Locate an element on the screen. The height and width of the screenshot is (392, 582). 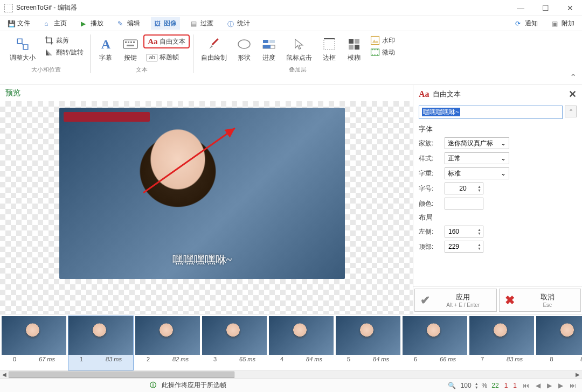
left-label: 左侧: is located at coordinates (429, 232).